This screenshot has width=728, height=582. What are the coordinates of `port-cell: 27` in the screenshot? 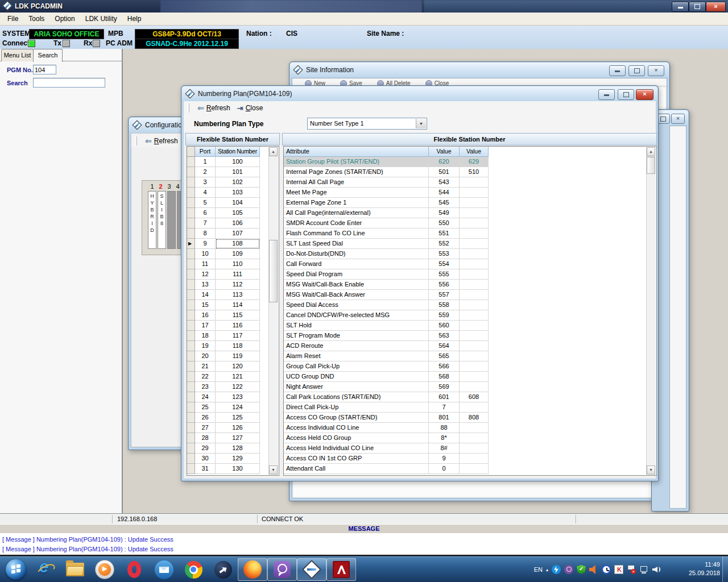 It's located at (205, 428).